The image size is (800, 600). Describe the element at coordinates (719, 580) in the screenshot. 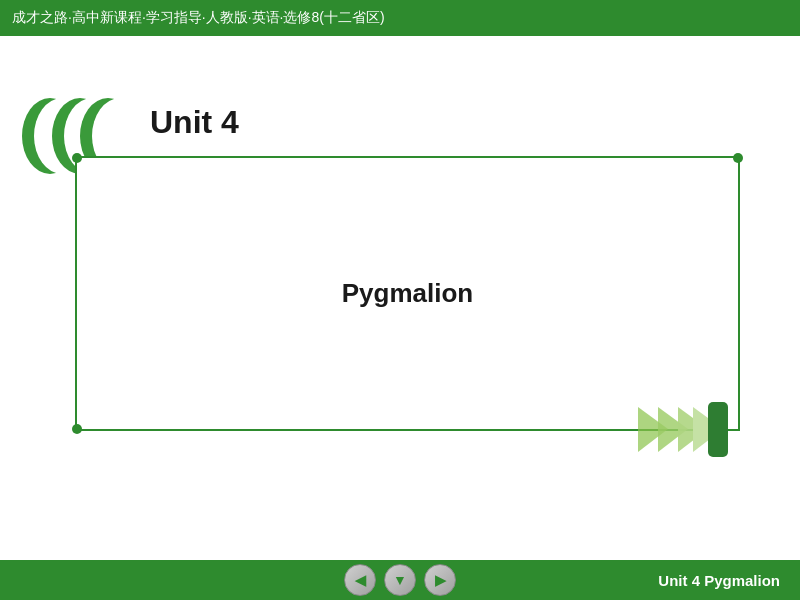

I see `footer-status: Unit 4 Pygmalion` at that location.